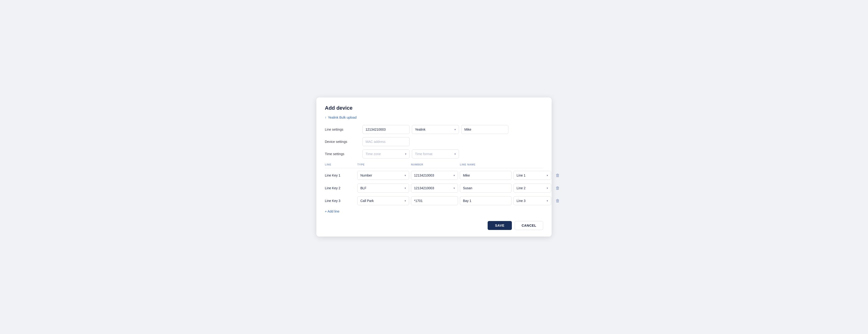 The image size is (868, 334). I want to click on phone-number-input, so click(386, 129).